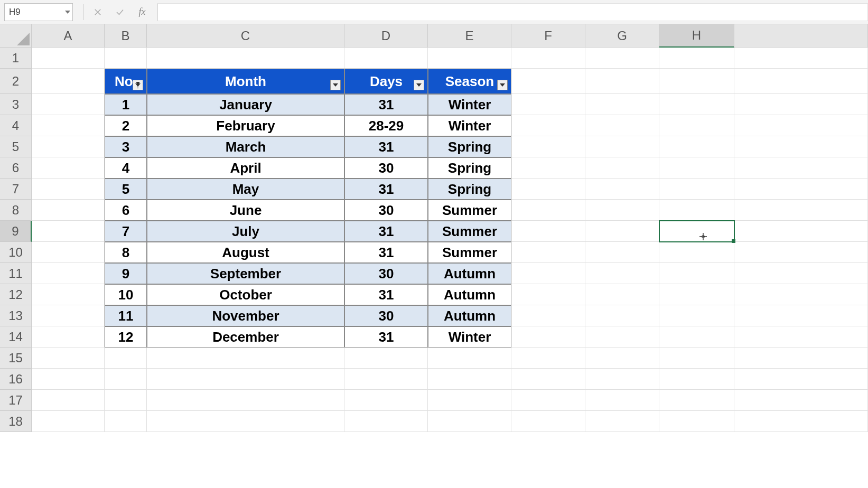  What do you see at coordinates (126, 36) in the screenshot?
I see `column-header-B: B` at bounding box center [126, 36].